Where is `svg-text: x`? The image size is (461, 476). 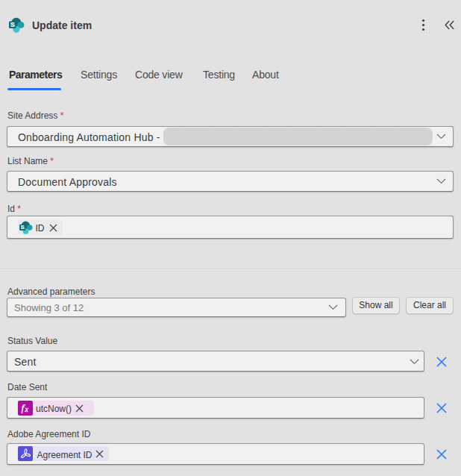 svg-text: x is located at coordinates (27, 410).